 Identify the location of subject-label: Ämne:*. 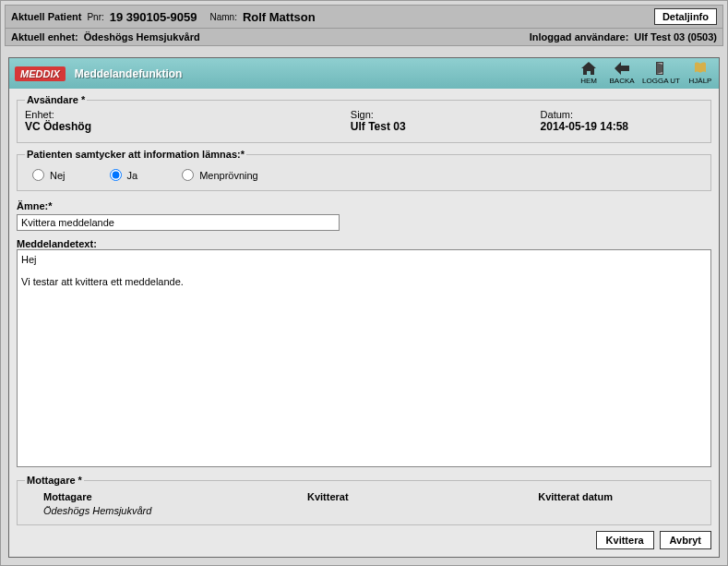
(364, 206).